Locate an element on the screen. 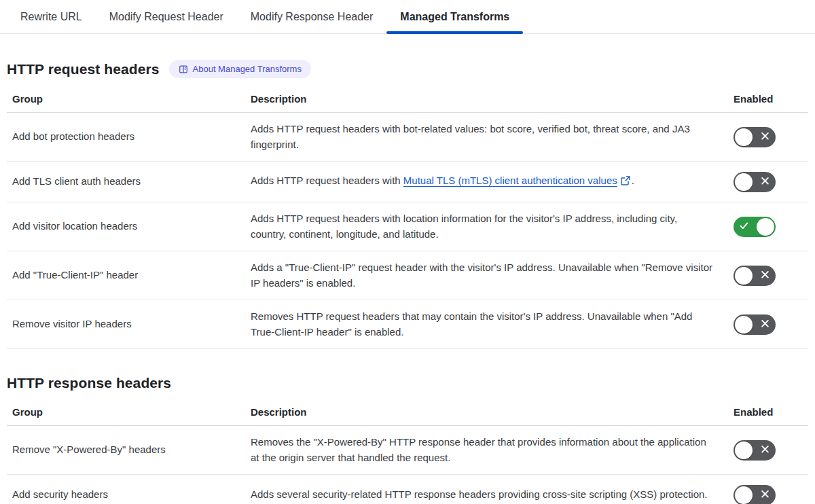 The image size is (815, 504). description-cell: Adds HTTP request headers with location … is located at coordinates (489, 227).